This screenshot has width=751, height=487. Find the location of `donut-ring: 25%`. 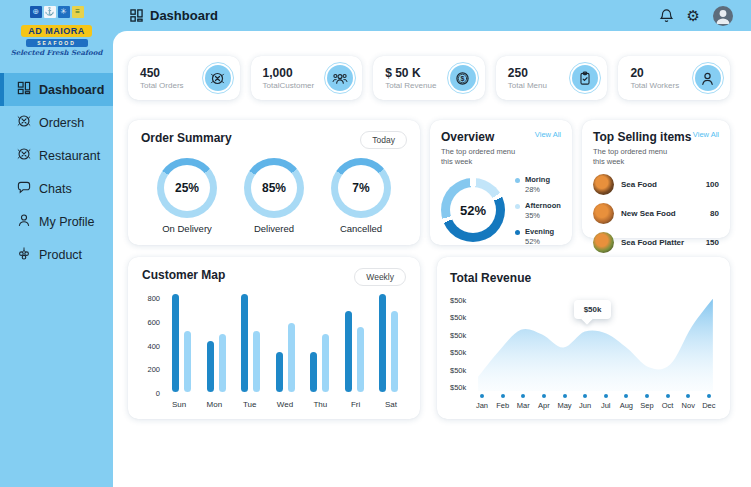

donut-ring: 25% is located at coordinates (187, 188).